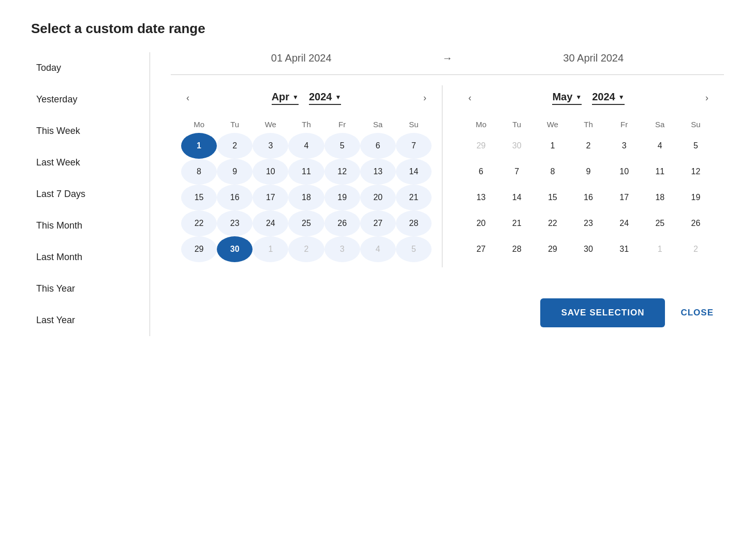 The image size is (755, 560). What do you see at coordinates (285, 98) in the screenshot?
I see `left-cal-month-dropdown: Apr▼` at bounding box center [285, 98].